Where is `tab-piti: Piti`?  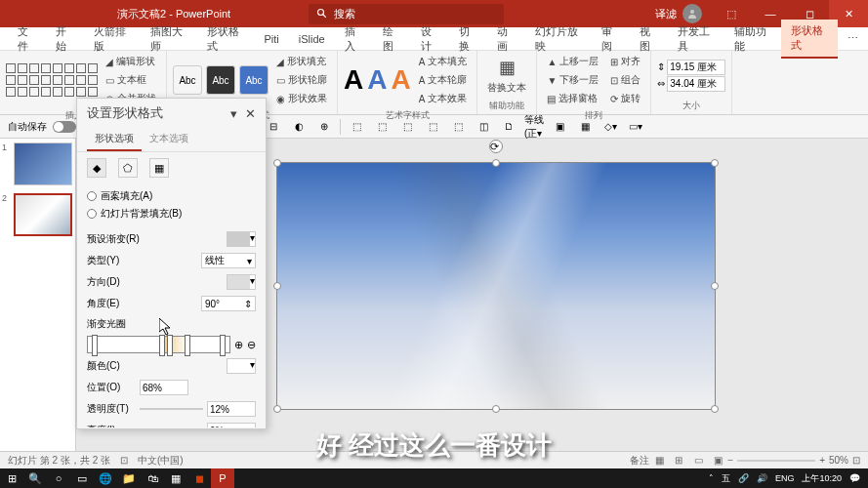 tab-piti: Piti is located at coordinates (271, 39).